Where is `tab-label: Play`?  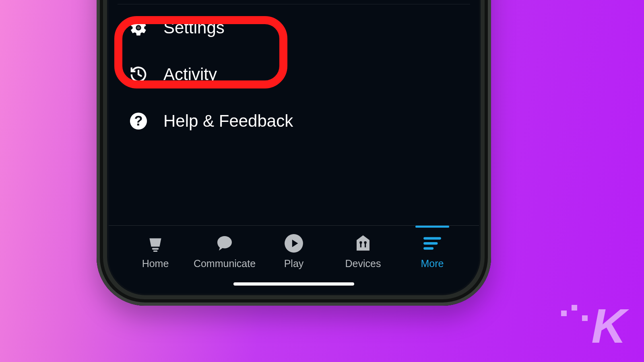
tab-label: Play is located at coordinates (294, 264).